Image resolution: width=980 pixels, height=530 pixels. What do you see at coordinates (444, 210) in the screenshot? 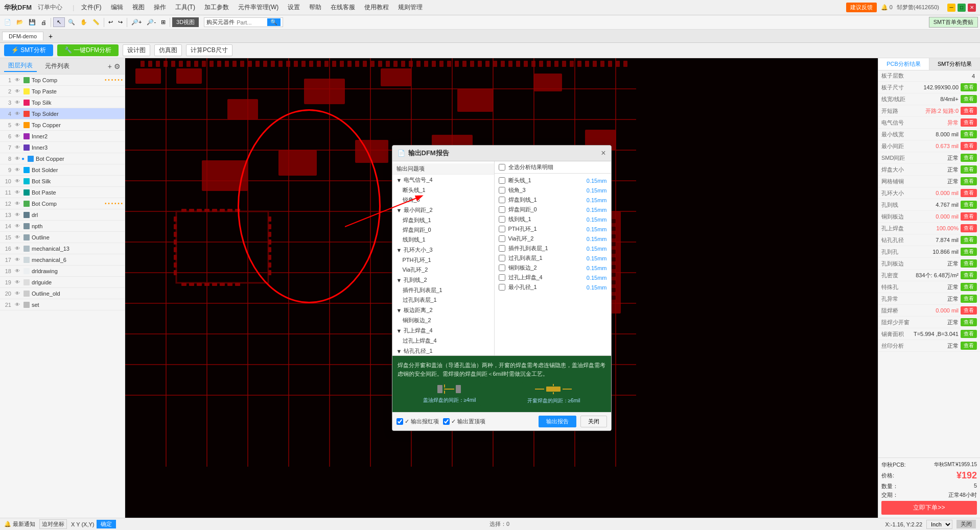
I see `tree-section-header: ▼ 最小间距_2` at bounding box center [444, 210].